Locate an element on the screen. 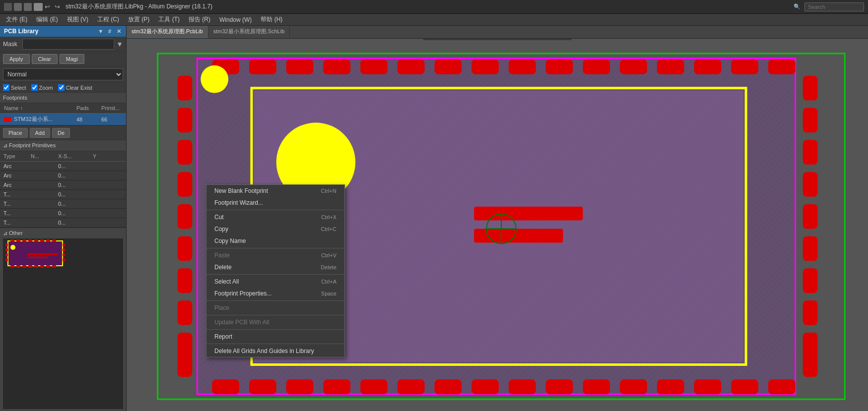 The width and height of the screenshot is (868, 411). title-bar: ↩ ↪ stm32最小系统原理图.LibPkg - Altium Designe… is located at coordinates (434, 7).